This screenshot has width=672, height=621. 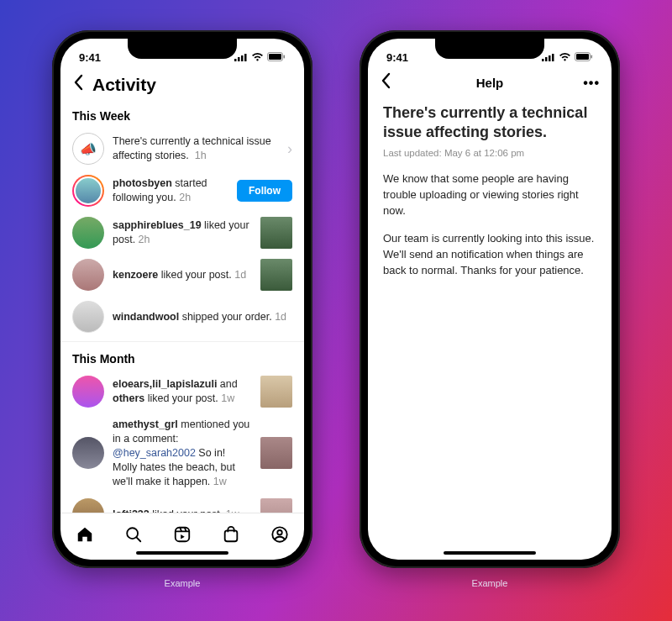 What do you see at coordinates (143, 183) in the screenshot?
I see `username: photosbyen` at bounding box center [143, 183].